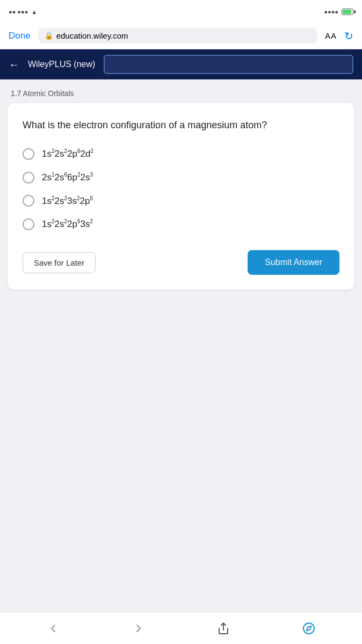 The width and height of the screenshot is (362, 644). Describe the element at coordinates (181, 201) in the screenshot. I see `option-item-3: 1s22s23s22p6` at that location.